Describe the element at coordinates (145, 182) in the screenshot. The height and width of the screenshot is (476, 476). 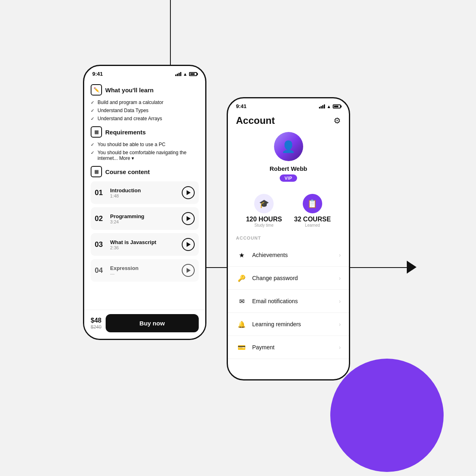
I see `phone1-content: ✏️ What you'll learn ✓ Build and program…` at that location.